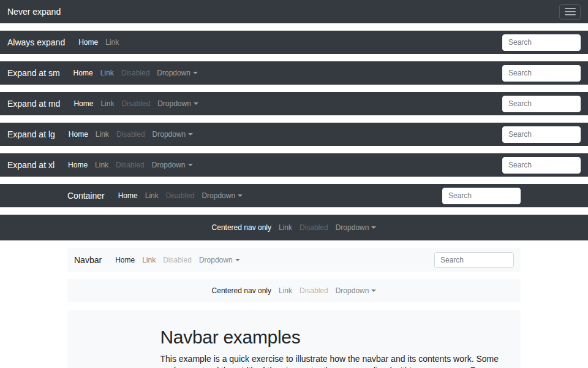  Describe the element at coordinates (294, 196) in the screenshot. I see `navbar-container: Container Home Link Disabled Dropdown` at that location.